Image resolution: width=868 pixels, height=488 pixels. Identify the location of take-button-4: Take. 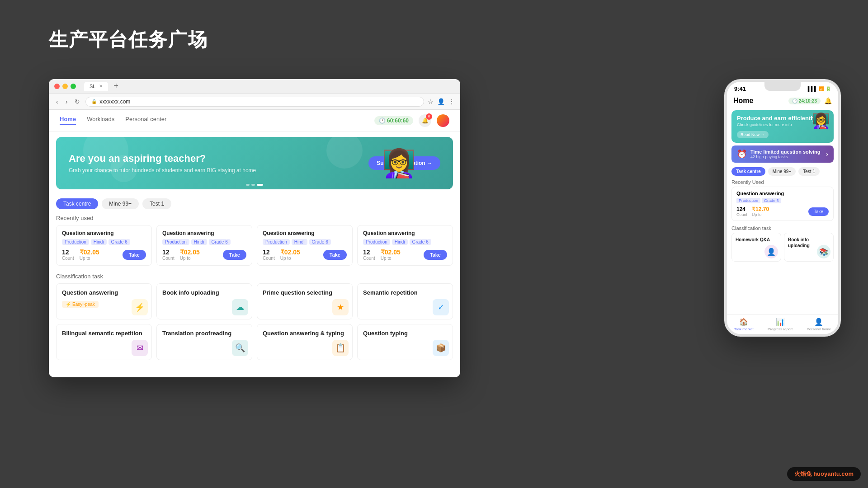
(435, 255).